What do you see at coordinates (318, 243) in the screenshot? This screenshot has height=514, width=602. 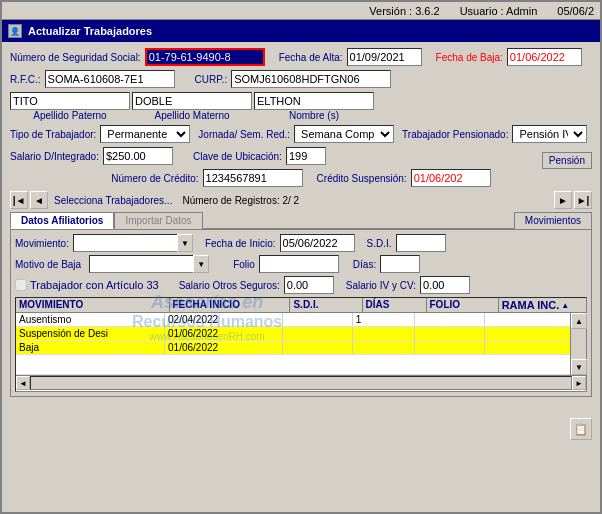 I see `fecha-inicio-input` at bounding box center [318, 243].